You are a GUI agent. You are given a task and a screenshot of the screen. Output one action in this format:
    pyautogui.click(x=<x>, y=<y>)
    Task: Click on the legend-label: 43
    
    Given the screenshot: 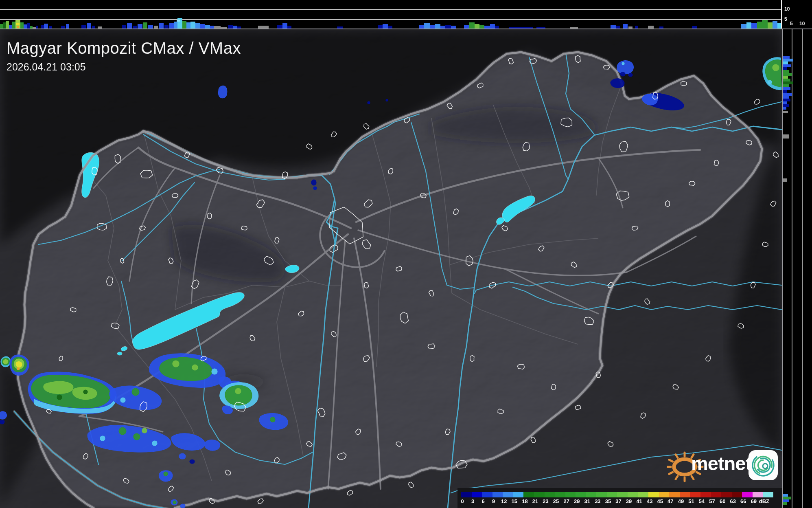 What is the action you would take?
    pyautogui.click(x=650, y=501)
    